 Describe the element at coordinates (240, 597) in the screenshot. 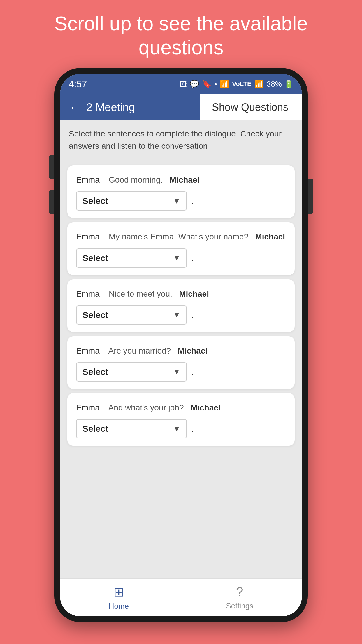

I see `nav-settings: ? Settings` at that location.